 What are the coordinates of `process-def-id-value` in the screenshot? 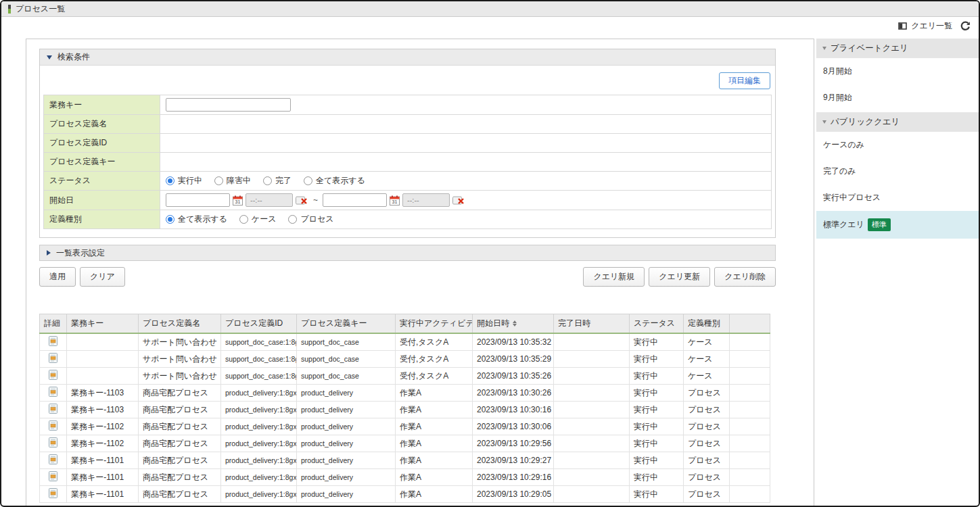 It's located at (466, 143).